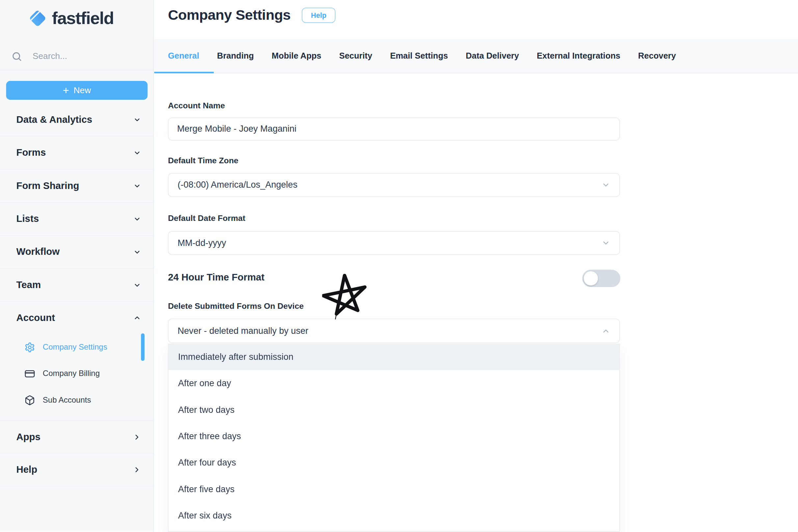  Describe the element at coordinates (77, 14) in the screenshot. I see `brand-logo: fastfield` at that location.